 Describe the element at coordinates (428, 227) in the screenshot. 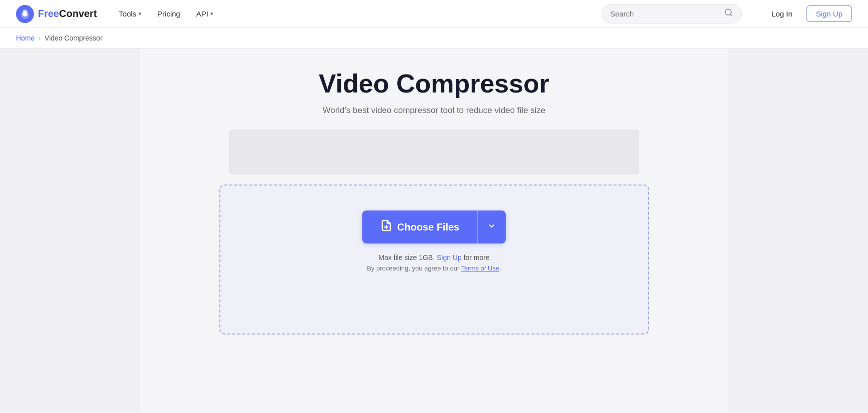

I see `choose-files-label: Choose Files` at that location.